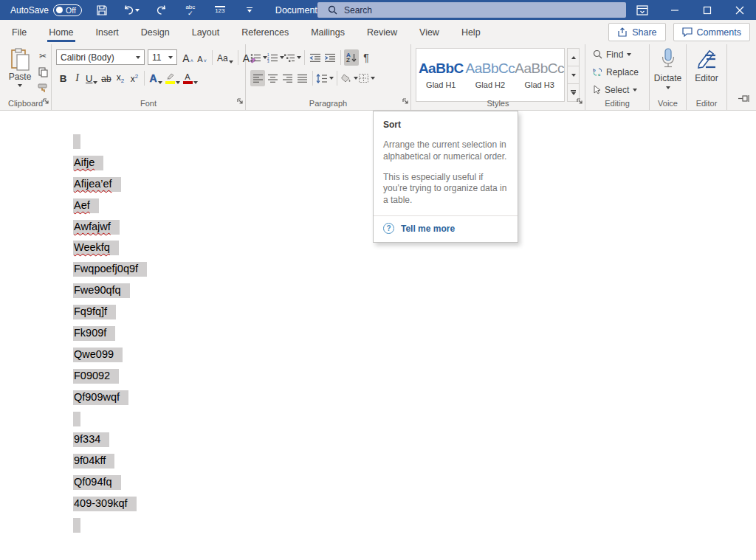 Image resolution: width=756 pixels, height=560 pixels. Describe the element at coordinates (155, 32) in the screenshot. I see `tab-design: Design` at that location.